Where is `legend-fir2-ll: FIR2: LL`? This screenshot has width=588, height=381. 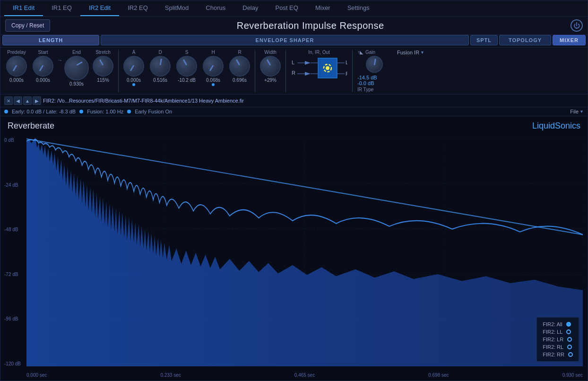 legend-fir2-ll: FIR2: LL is located at coordinates (558, 332).